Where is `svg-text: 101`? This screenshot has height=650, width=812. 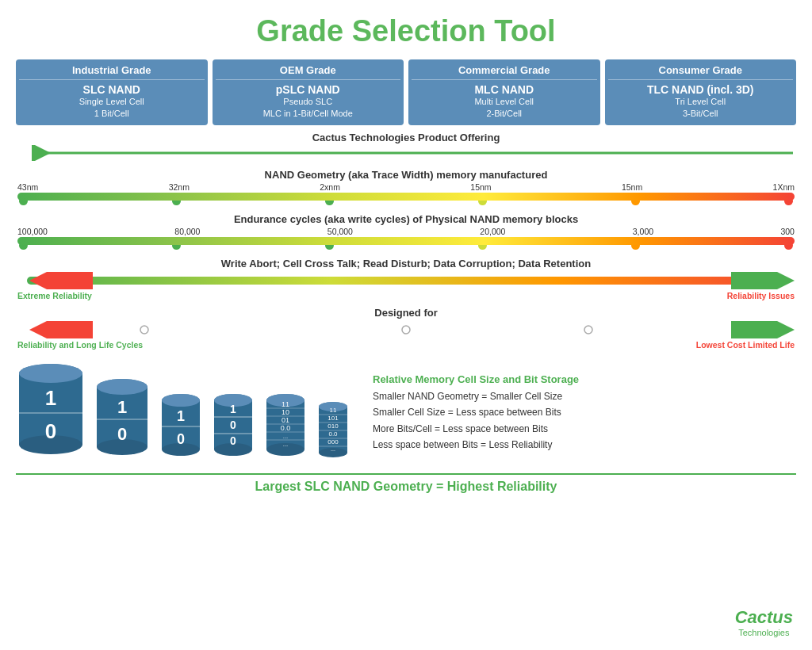 svg-text: 101 is located at coordinates (333, 419).